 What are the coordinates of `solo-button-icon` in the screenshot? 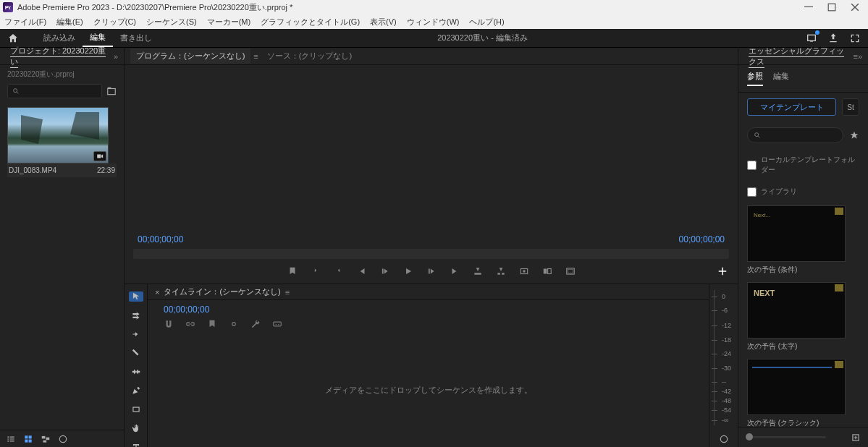 It's located at (724, 439).